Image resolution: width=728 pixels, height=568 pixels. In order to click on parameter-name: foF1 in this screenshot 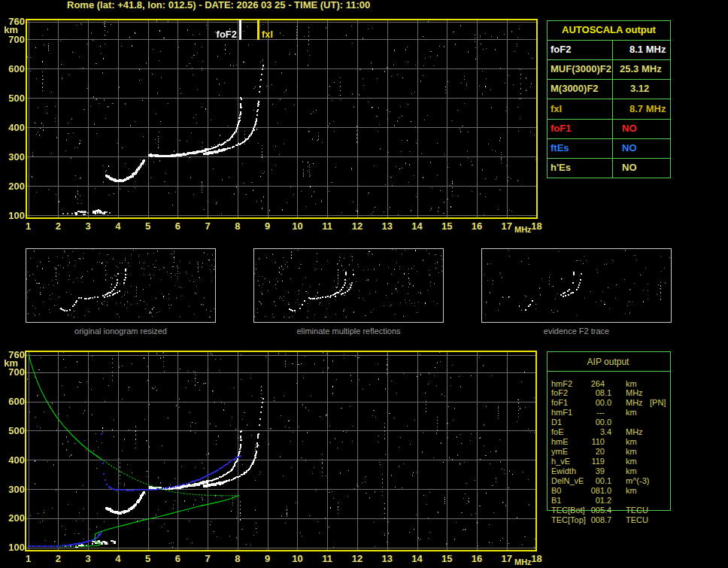, I will do `click(561, 129)`.